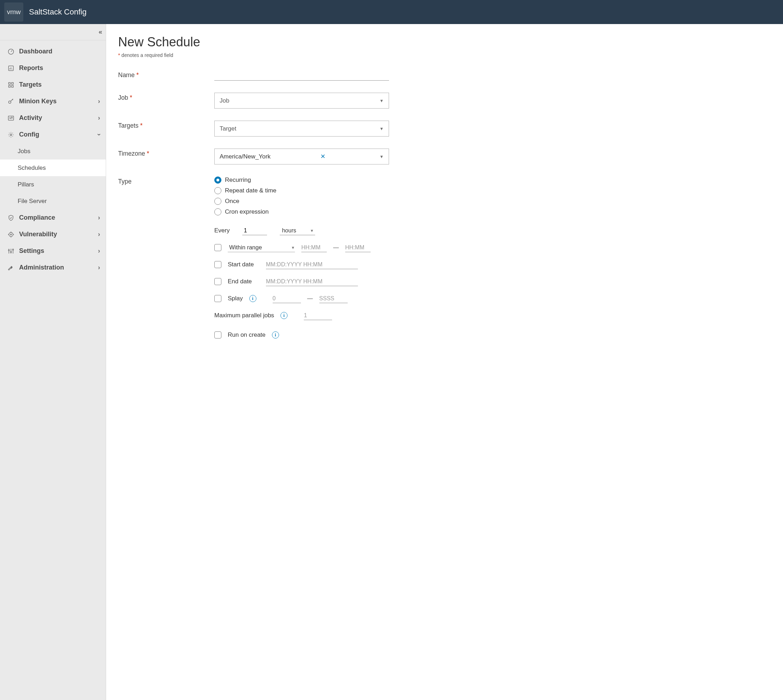 The height and width of the screenshot is (700, 783). Describe the element at coordinates (11, 85) in the screenshot. I see `grid-icon` at that location.